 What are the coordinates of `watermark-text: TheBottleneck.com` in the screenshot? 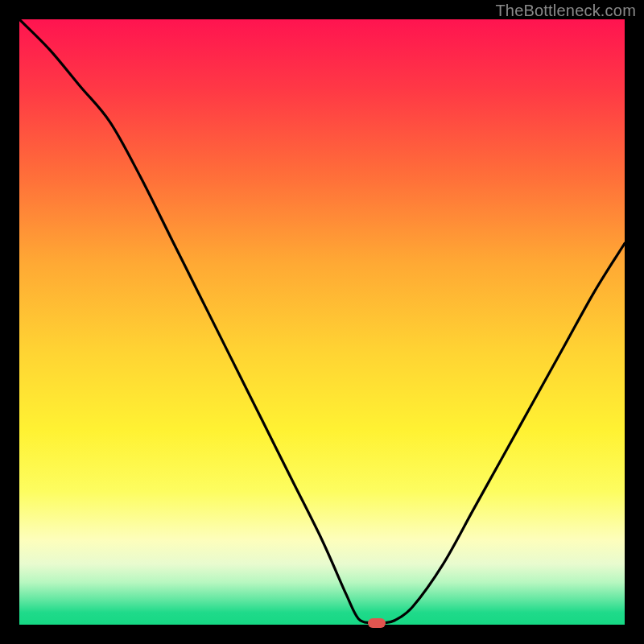 It's located at (565, 11).